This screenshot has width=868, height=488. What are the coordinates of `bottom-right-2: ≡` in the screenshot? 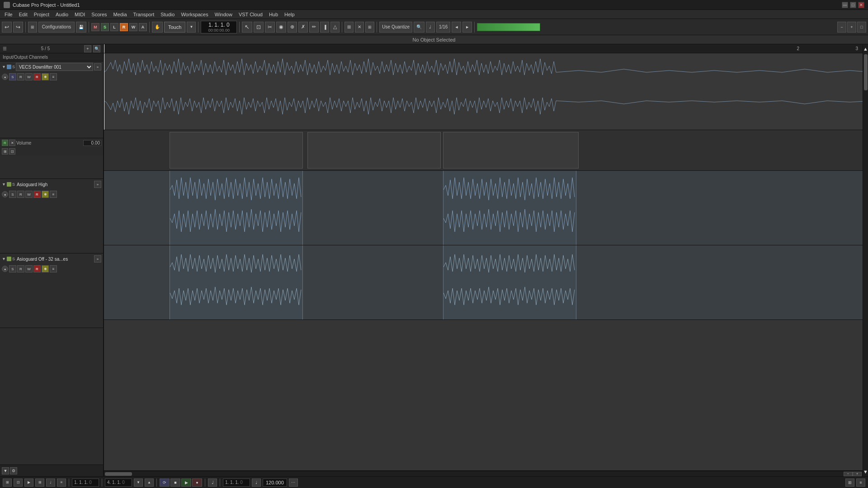 It's located at (861, 483).